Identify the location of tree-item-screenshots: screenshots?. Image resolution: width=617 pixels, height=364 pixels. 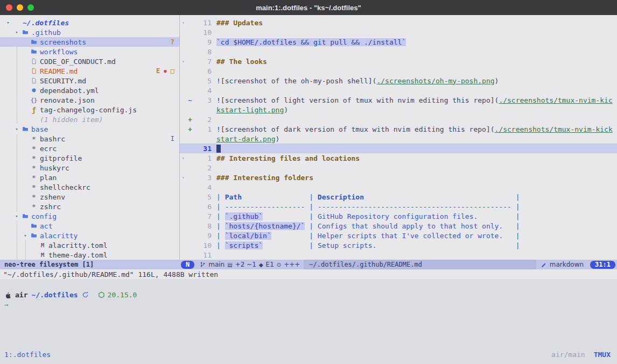
(89, 42).